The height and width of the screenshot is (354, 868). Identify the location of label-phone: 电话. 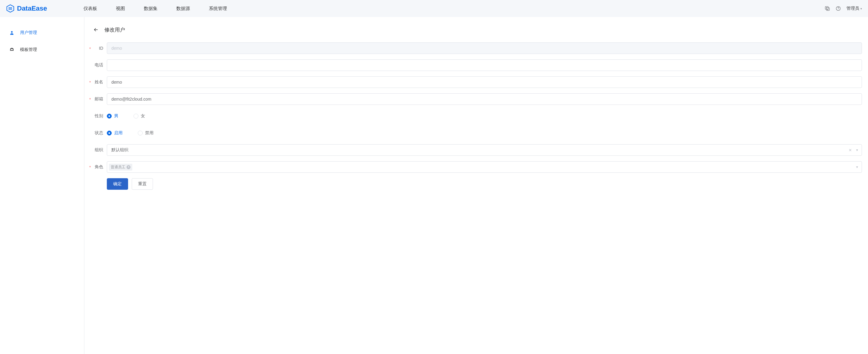
(98, 65).